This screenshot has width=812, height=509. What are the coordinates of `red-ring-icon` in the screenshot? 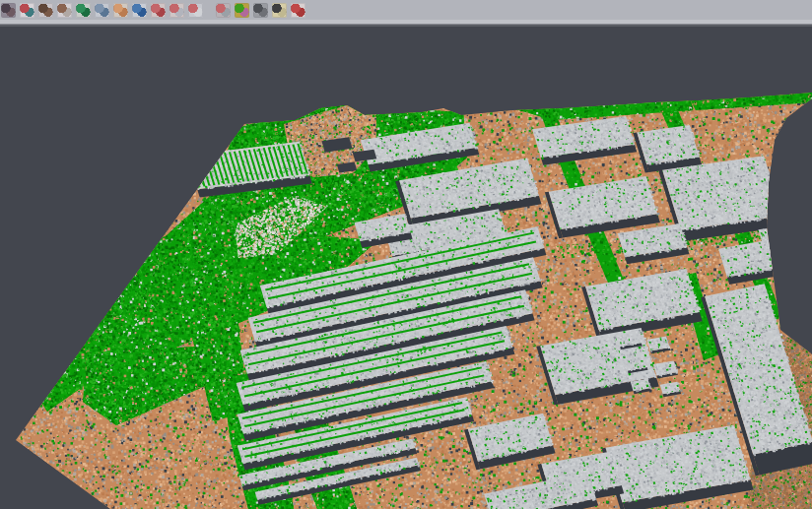 It's located at (177, 10).